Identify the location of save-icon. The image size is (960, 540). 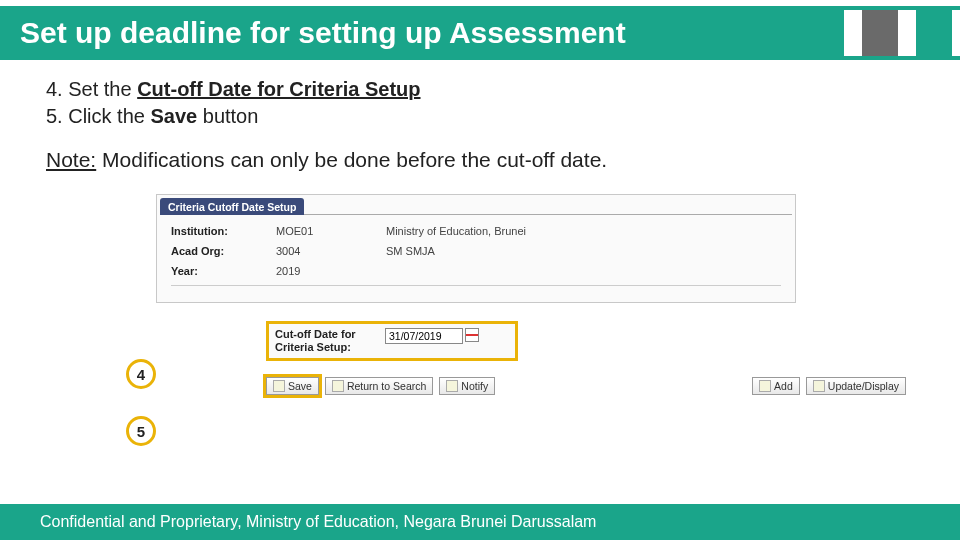
(279, 386).